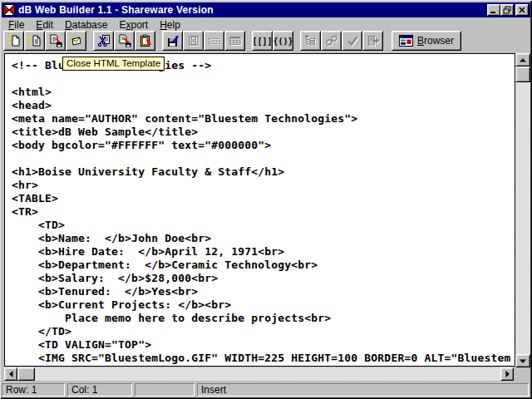 The width and height of the screenshot is (532, 399). I want to click on browser-button-label: Browser, so click(436, 41).